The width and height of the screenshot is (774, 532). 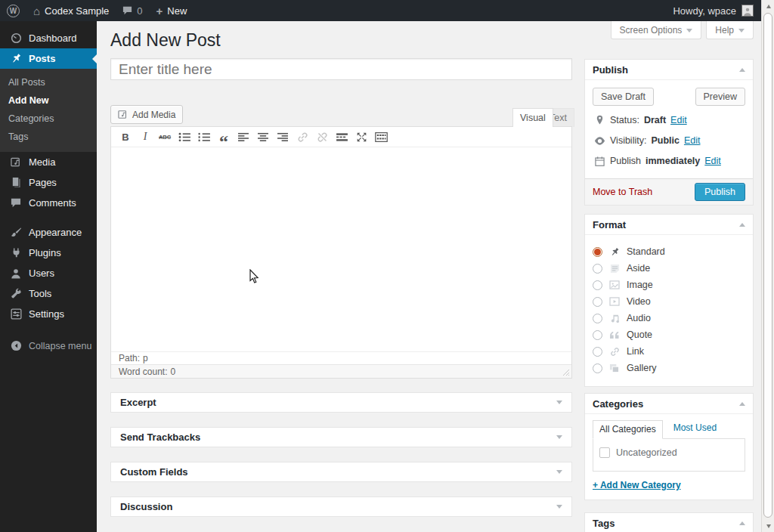 I want to click on site-name-link: ⌂ Codex Sample, so click(x=71, y=11).